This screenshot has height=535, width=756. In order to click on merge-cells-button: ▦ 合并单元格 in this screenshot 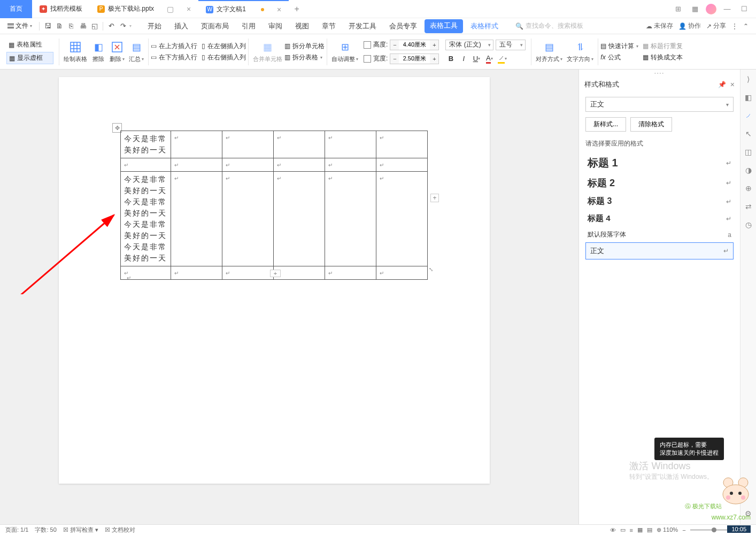, I will do `click(267, 51)`.